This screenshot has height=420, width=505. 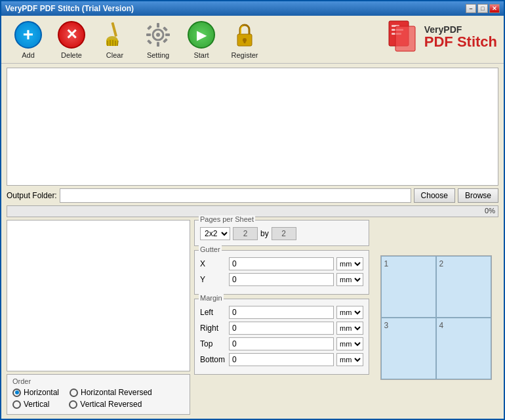 What do you see at coordinates (282, 234) in the screenshot?
I see `pps-content: 2x2 1x1 1x2 2x1 2x3 3x2 3x3 by` at bounding box center [282, 234].